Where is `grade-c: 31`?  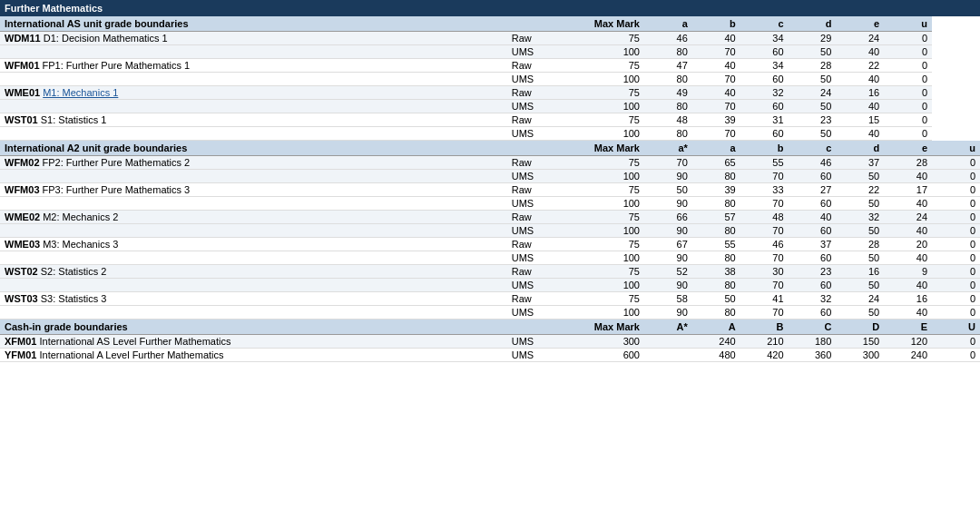 grade-c: 31 is located at coordinates (764, 120).